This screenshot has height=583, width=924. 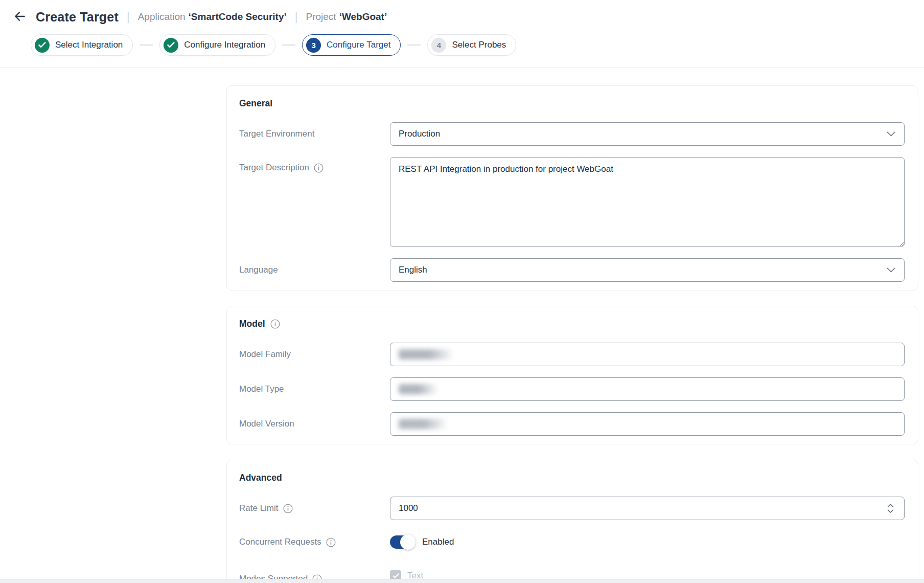 I want to click on model-version-input, so click(x=647, y=424).